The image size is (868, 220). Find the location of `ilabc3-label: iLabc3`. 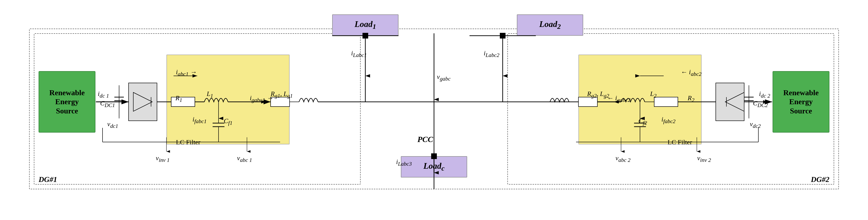

ilabc3-label: iLabc3 is located at coordinates (404, 163).